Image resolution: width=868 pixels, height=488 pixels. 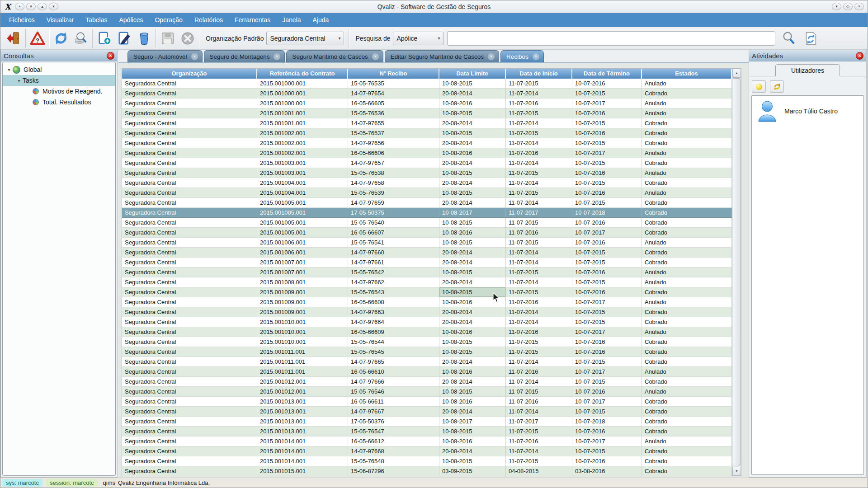 I want to click on table-row: Seguradora Central2015.001009.00114-07-9…, so click(x=427, y=312).